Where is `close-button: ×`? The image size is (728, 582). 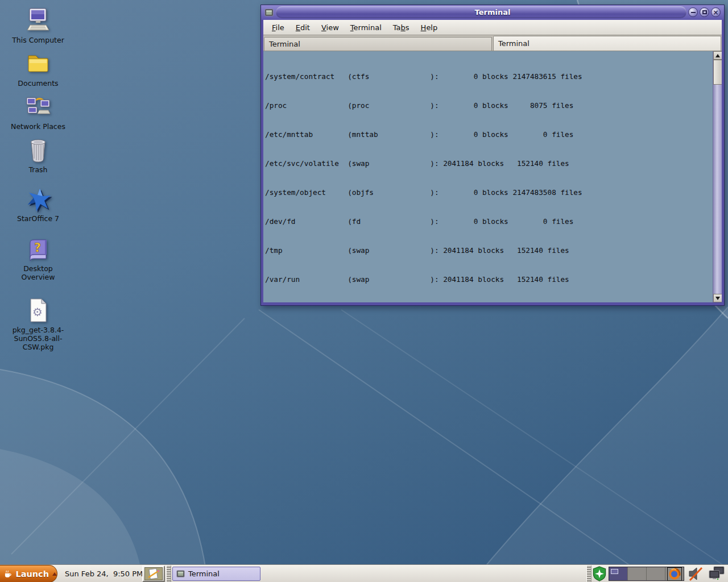 close-button: × is located at coordinates (715, 13).